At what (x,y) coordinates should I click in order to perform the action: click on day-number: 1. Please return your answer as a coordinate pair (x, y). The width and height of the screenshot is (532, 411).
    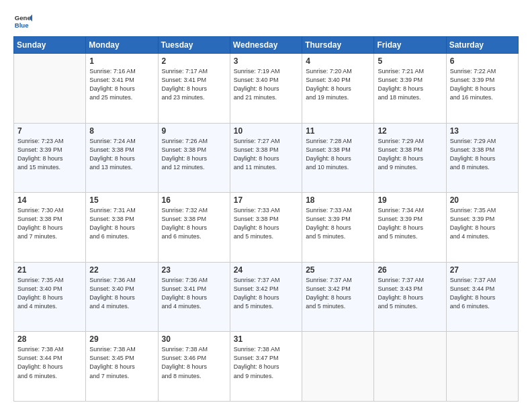
    Looking at the image, I should click on (122, 61).